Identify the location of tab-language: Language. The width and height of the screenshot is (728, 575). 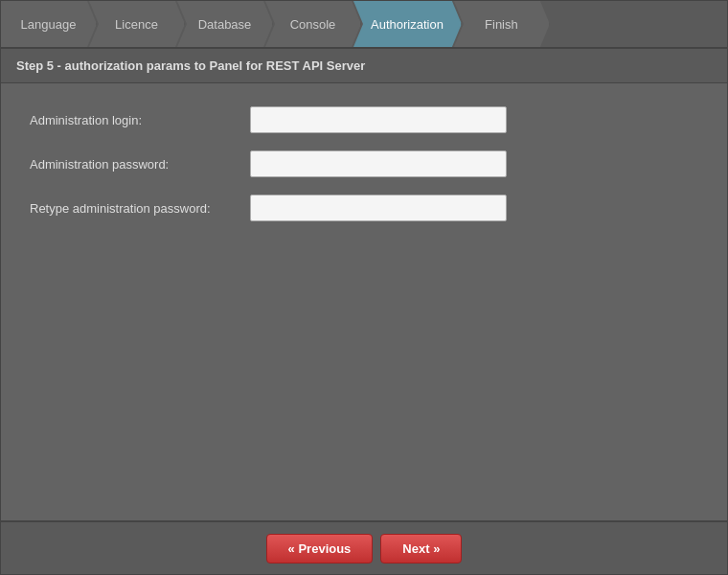
(49, 24).